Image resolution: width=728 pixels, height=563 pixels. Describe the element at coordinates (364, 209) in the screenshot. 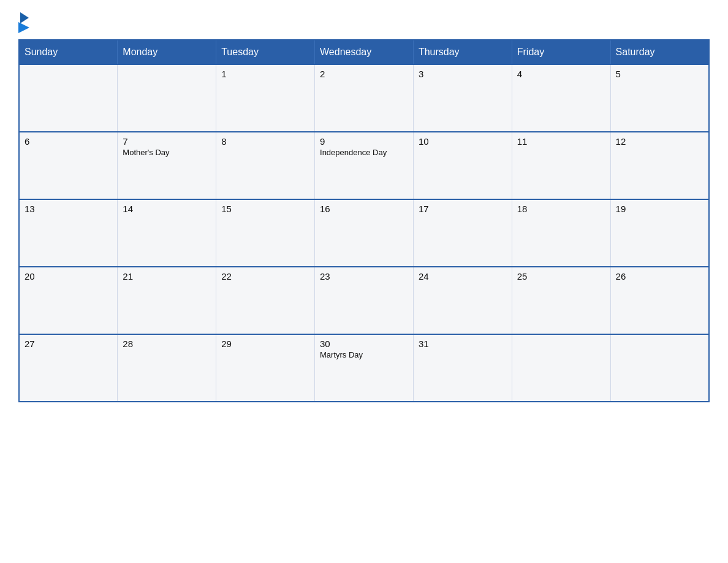

I see `day-number: 16` at that location.